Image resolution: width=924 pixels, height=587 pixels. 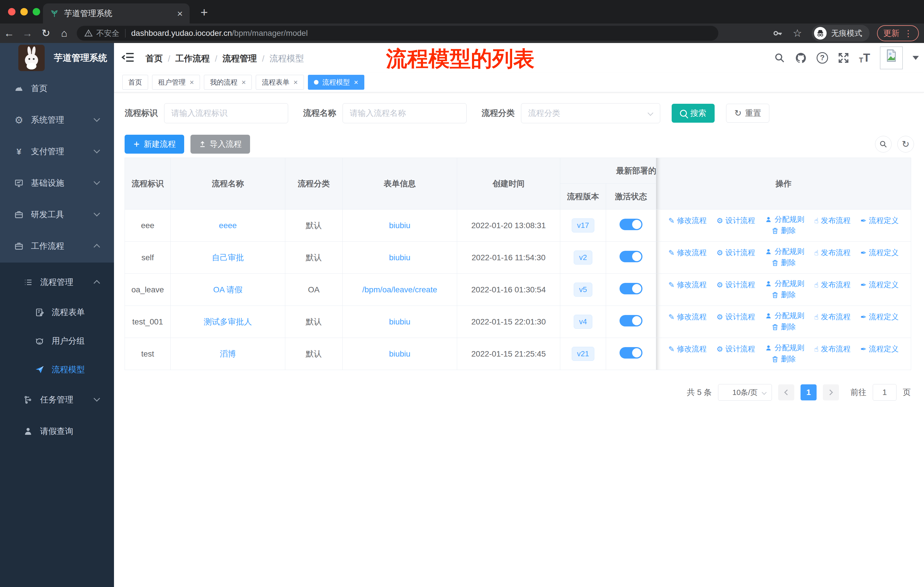 What do you see at coordinates (24, 12) in the screenshot?
I see `window-controls` at bounding box center [24, 12].